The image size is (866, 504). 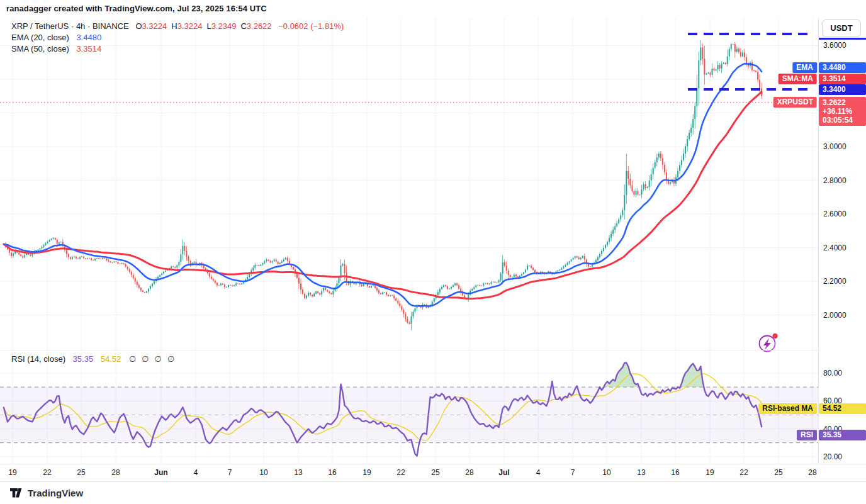 What do you see at coordinates (842, 89) in the screenshot?
I see `line-price-badge: 3.3400` at bounding box center [842, 89].